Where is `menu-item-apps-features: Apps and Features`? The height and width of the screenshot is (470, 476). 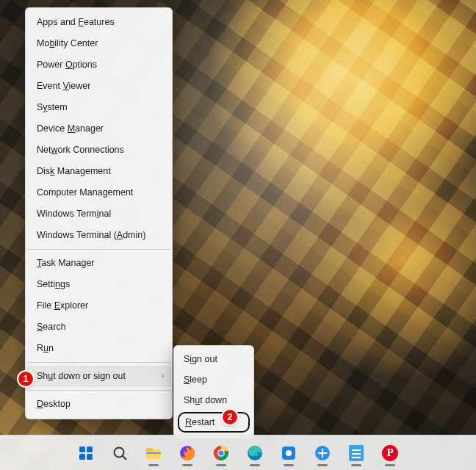 menu-item-apps-features: Apps and Features is located at coordinates (98, 22).